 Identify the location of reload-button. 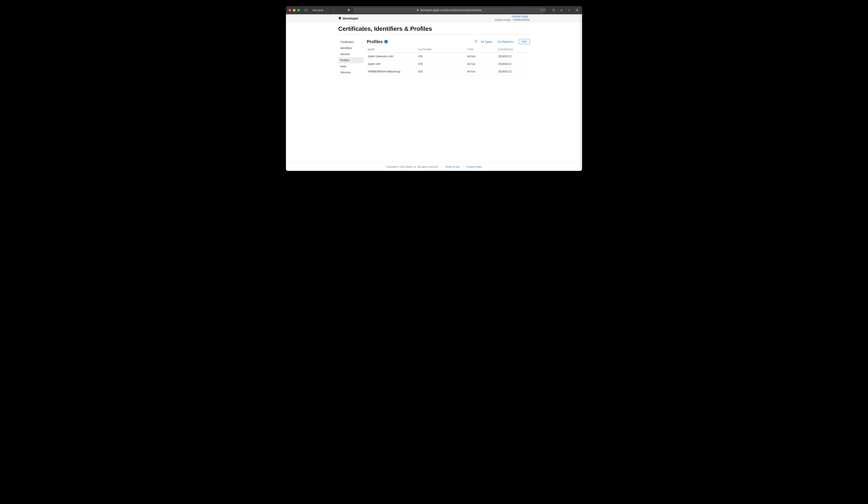
(541, 10).